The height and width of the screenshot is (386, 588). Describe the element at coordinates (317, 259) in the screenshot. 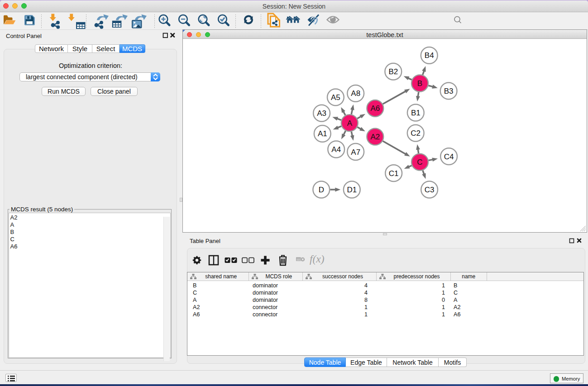

I see `svg-text: f(x)` at that location.